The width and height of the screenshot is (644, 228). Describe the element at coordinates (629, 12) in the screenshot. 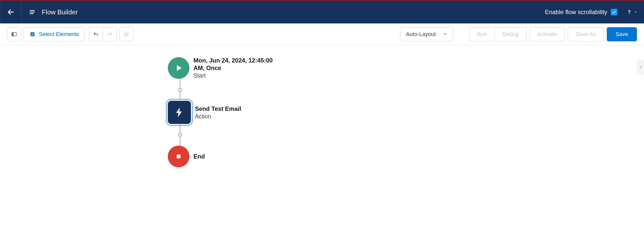

I see `help-icon` at that location.